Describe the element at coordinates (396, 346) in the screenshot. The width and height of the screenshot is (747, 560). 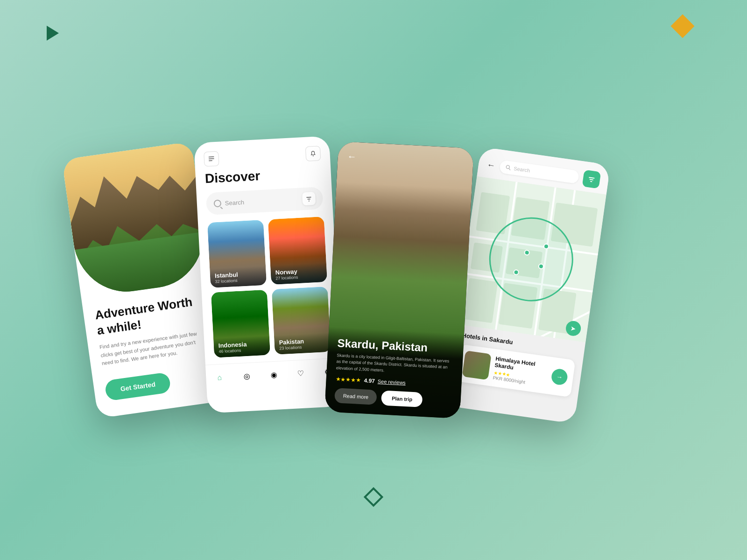
I see `location-title: Skardu, Pakistan` at that location.